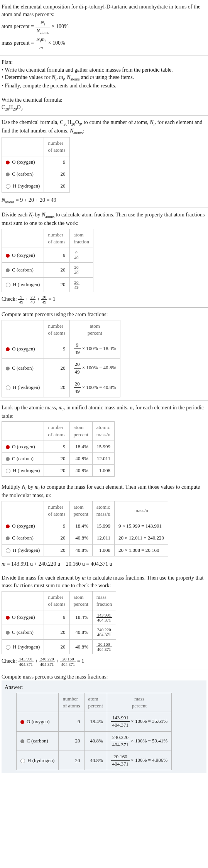 This screenshot has width=208, height=868. What do you see at coordinates (61, 330) in the screenshot?
I see `table-header-row: numberof atoms atompercent` at bounding box center [61, 330].